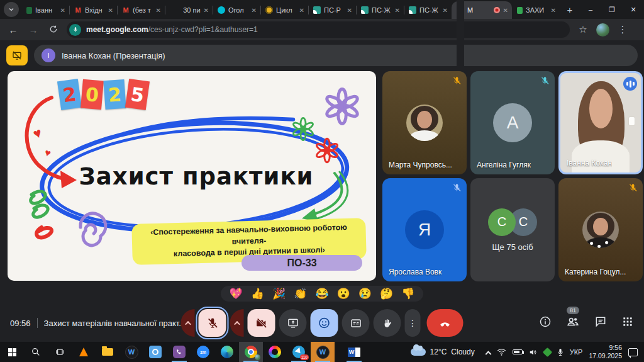  I want to click on reactions-bar: 💖 👍 🎉 👏 😂 😮 😢 🤔 👎, so click(322, 293).